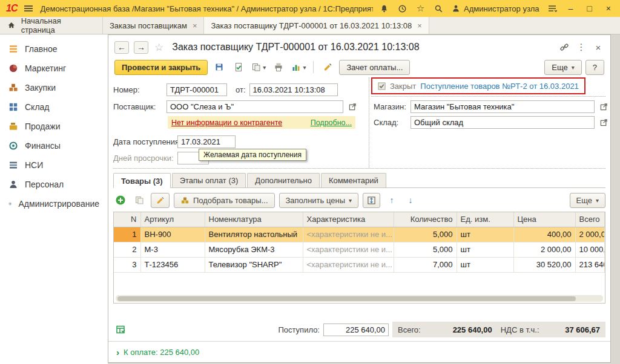 The image size is (620, 364). I want to click on more-kebab-icon: ⋮, so click(581, 47).